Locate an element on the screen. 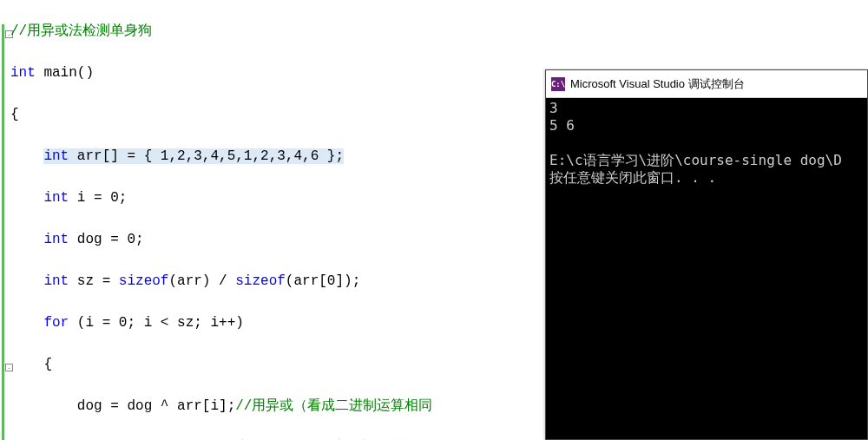  code-text: sz = is located at coordinates (94, 281).